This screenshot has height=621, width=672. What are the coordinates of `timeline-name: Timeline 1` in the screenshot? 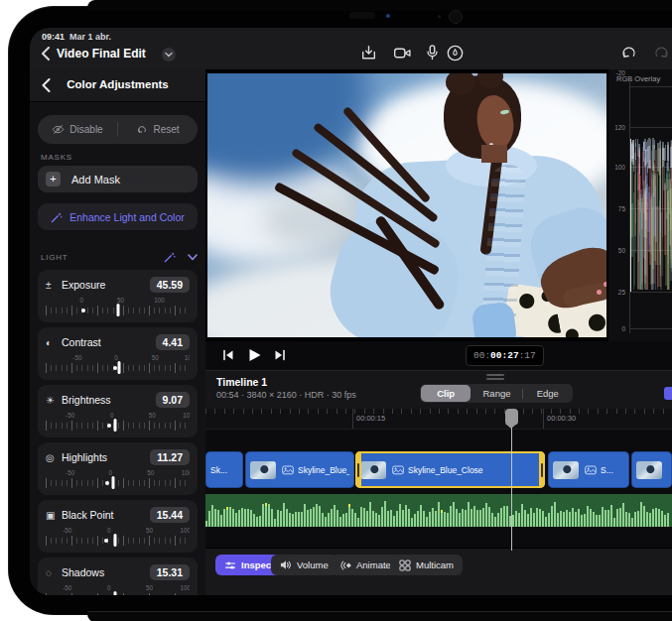 It's located at (242, 382).